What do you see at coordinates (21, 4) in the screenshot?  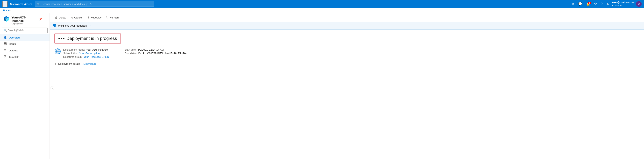 I see `app-logo: Microsoft Azure` at bounding box center [21, 4].